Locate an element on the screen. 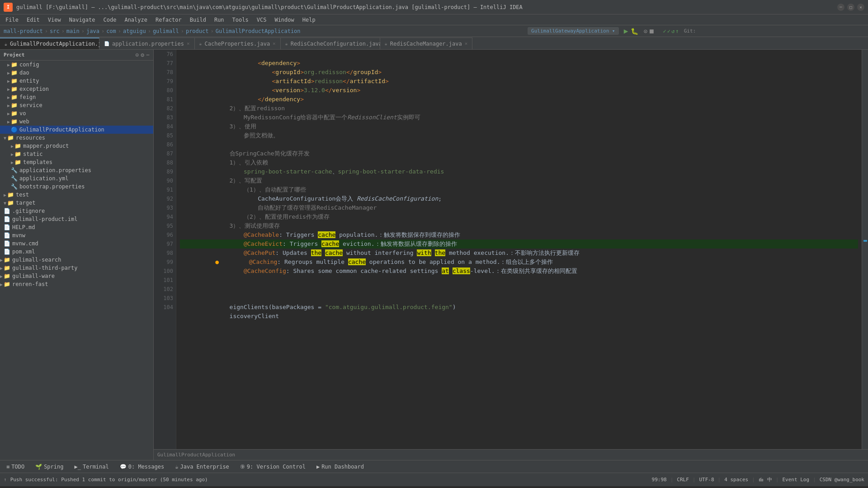 The height and width of the screenshot is (488, 868). bc-product: product is located at coordinates (197, 31).